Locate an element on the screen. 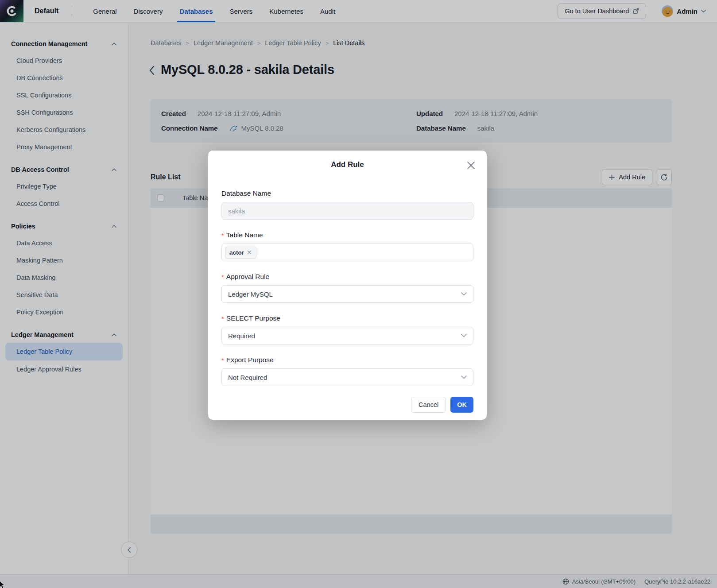 The width and height of the screenshot is (717, 588). tag-label: actor is located at coordinates (236, 252).